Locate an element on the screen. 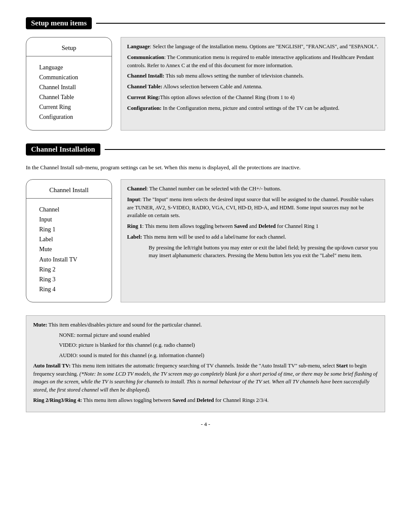 The image size is (411, 532). menu-item-configuration: Configuration is located at coordinates (71, 117).